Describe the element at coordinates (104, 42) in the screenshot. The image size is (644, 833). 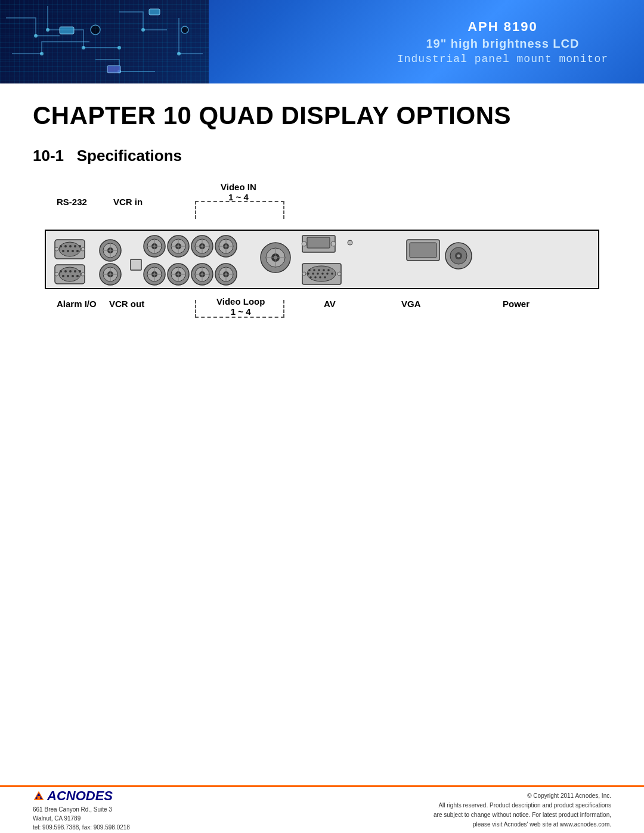
I see `header-circuit-graphic` at that location.